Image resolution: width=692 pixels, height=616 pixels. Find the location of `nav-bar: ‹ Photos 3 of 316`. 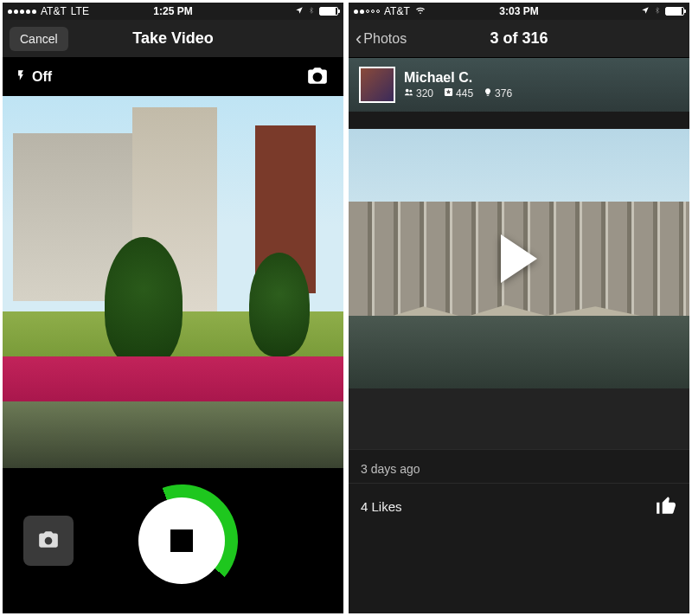

nav-bar: ‹ Photos 3 of 316 is located at coordinates (519, 39).